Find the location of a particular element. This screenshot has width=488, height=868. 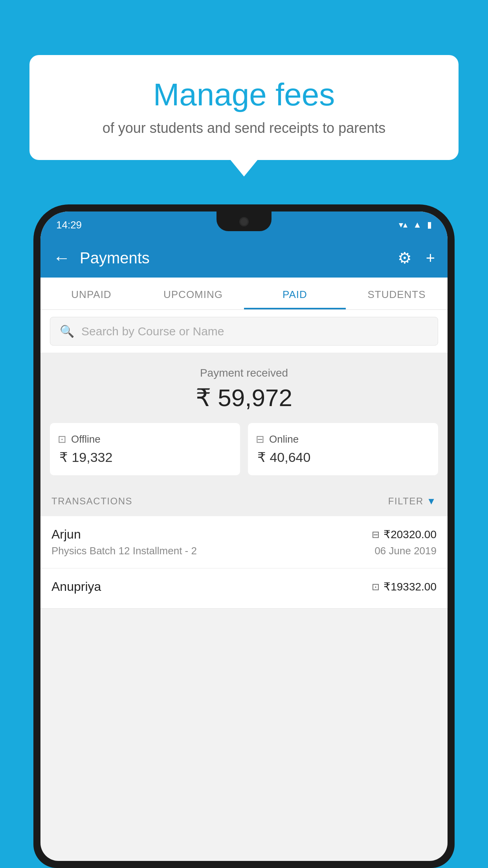

online-label: Online is located at coordinates (284, 440).